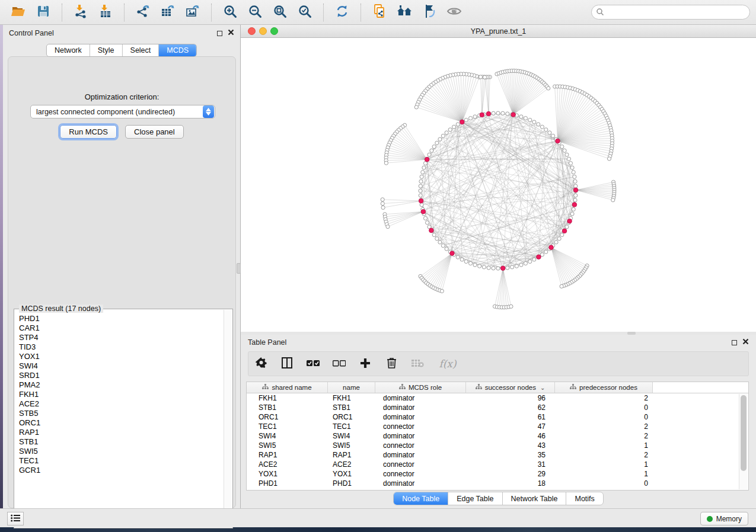 This screenshot has height=532, width=756. Describe the element at coordinates (230, 12) in the screenshot. I see `zoom-in-button` at that location.